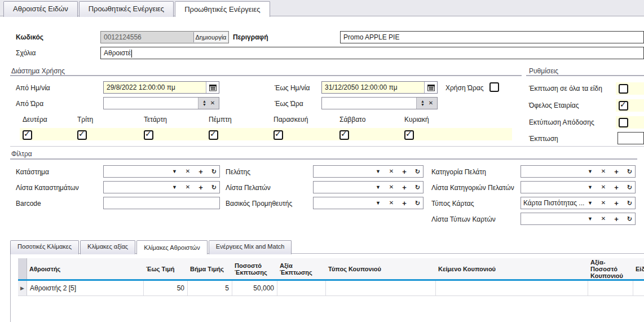 The image size is (644, 322). What do you see at coordinates (492, 37) in the screenshot?
I see `description-input: Promo APPLE PIE` at bounding box center [492, 37].